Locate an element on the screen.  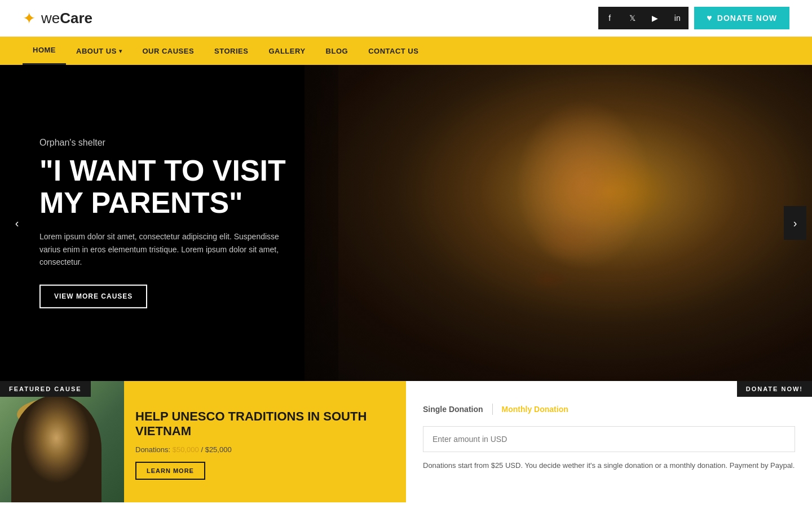
donation-info-text: Donations start from $25 USD. You decide… is located at coordinates (609, 466).